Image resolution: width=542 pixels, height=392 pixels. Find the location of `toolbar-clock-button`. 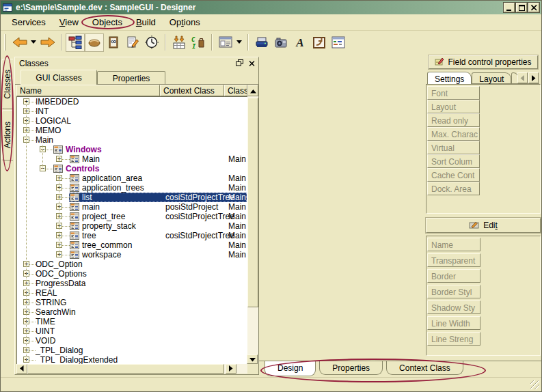

toolbar-clock-button is located at coordinates (152, 42).